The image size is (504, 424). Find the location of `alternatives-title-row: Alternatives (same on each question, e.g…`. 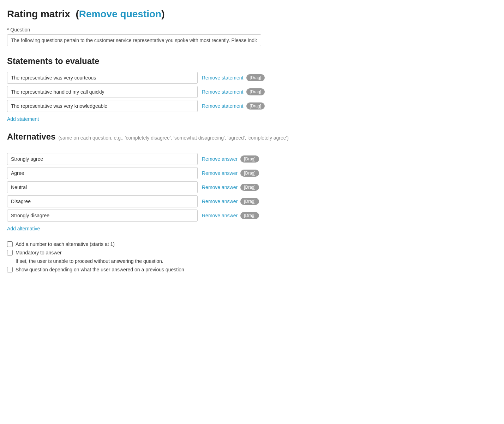

alternatives-title-row: Alternatives (same on each question, e.g… is located at coordinates (212, 140).